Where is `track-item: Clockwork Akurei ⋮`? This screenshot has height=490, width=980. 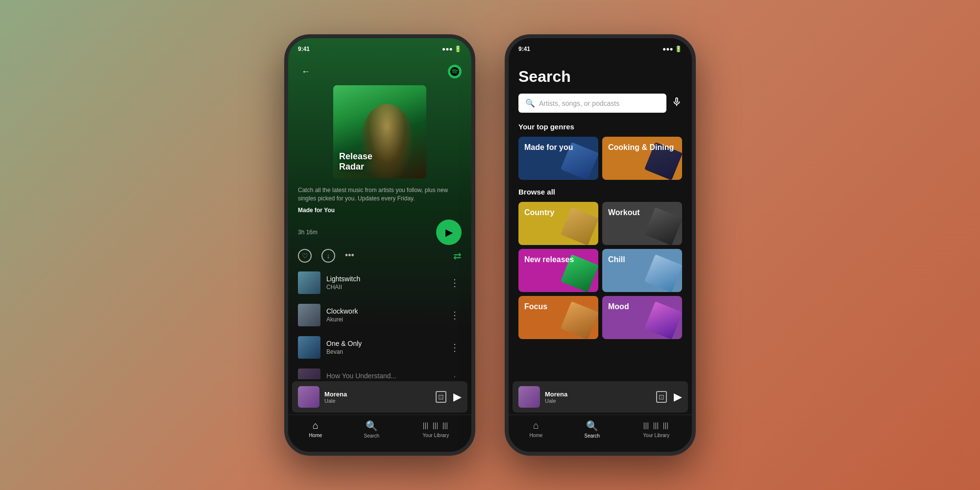
track-item: Clockwork Akurei ⋮ is located at coordinates (380, 315).